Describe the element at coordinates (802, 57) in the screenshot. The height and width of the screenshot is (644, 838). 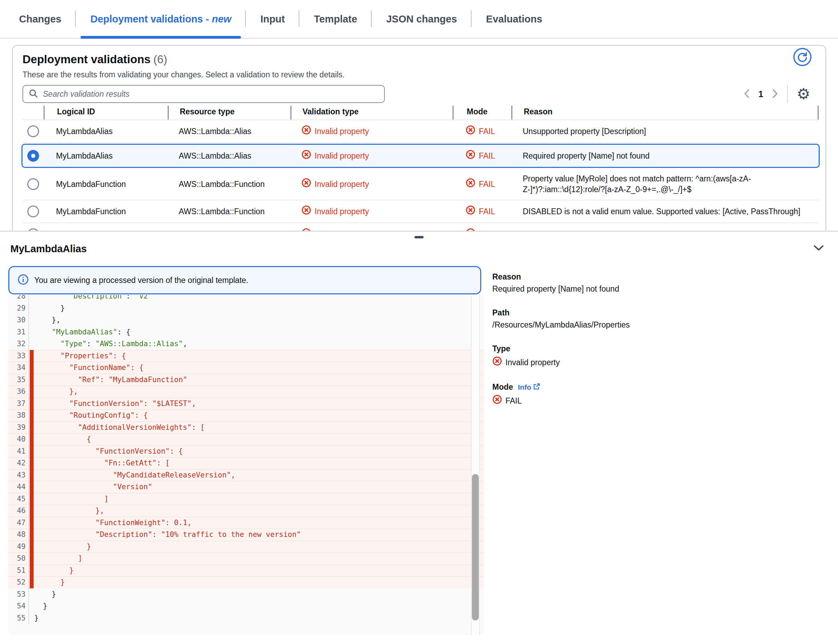
I see `refresh-button` at that location.